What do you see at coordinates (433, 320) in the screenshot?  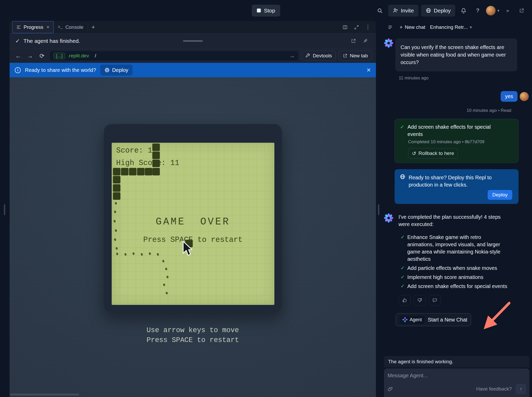 I see `start-new-chat-button: Agent Start a New Chat` at bounding box center [433, 320].